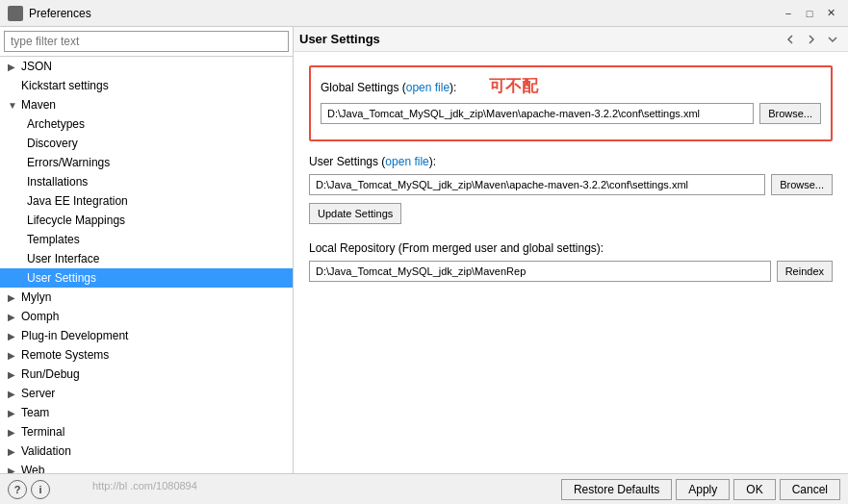  Describe the element at coordinates (146, 42) in the screenshot. I see `search-box` at that location.